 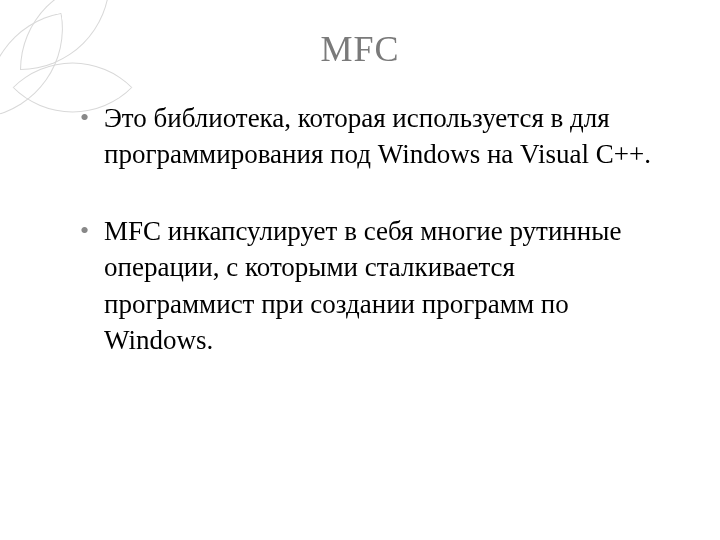 I want to click on bullet-text: Это библиотека, которая используется в д…, so click(x=378, y=136).